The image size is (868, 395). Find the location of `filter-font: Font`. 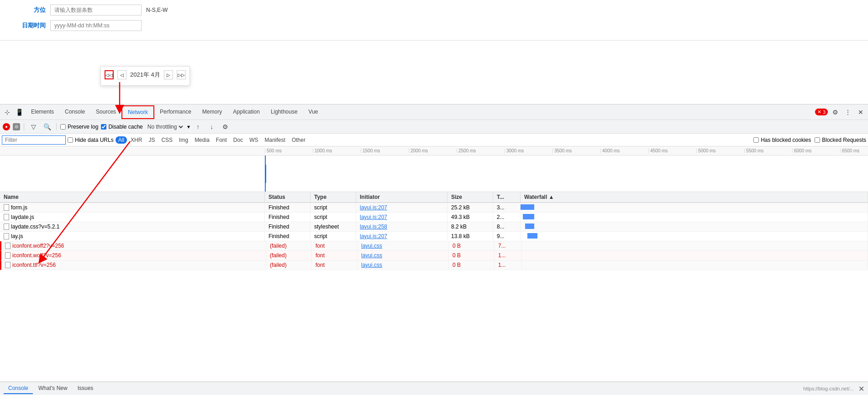

filter-font: Font is located at coordinates (221, 140).